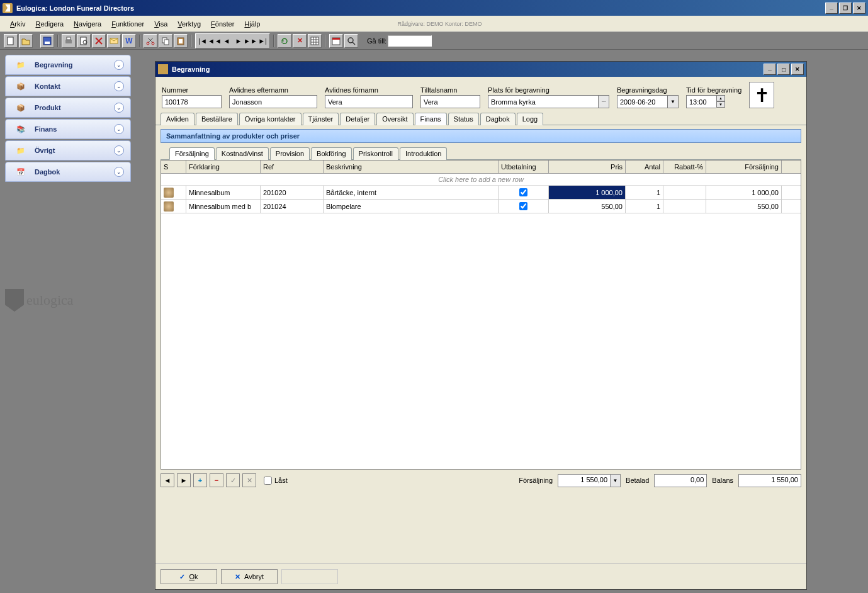 The height and width of the screenshot is (593, 868). I want to click on tab-tjänster: Tjänster, so click(321, 119).